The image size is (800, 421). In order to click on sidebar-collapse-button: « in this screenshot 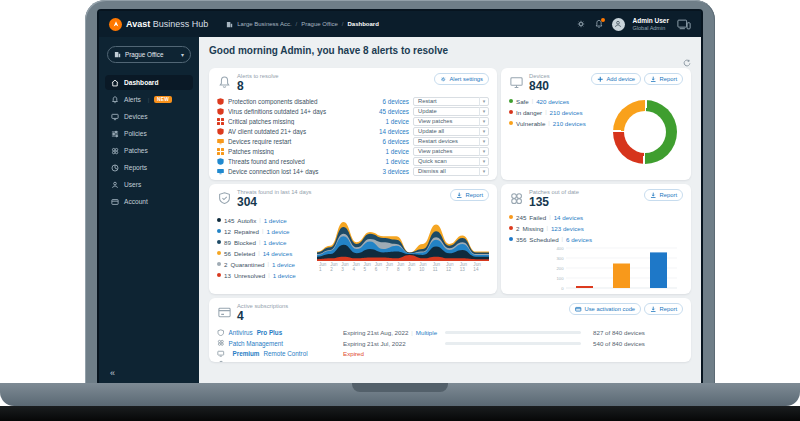, I will do `click(112, 374)`.